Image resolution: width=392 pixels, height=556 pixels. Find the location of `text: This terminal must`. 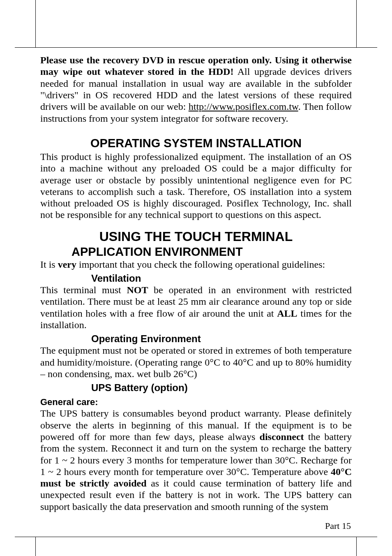

text: This terminal must is located at coordinates (83, 290).